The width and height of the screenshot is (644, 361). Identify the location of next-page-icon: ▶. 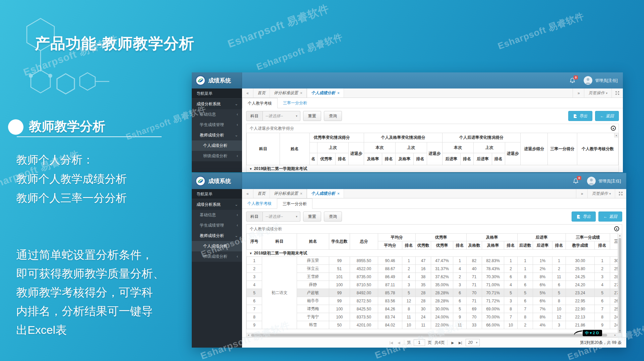
(453, 343).